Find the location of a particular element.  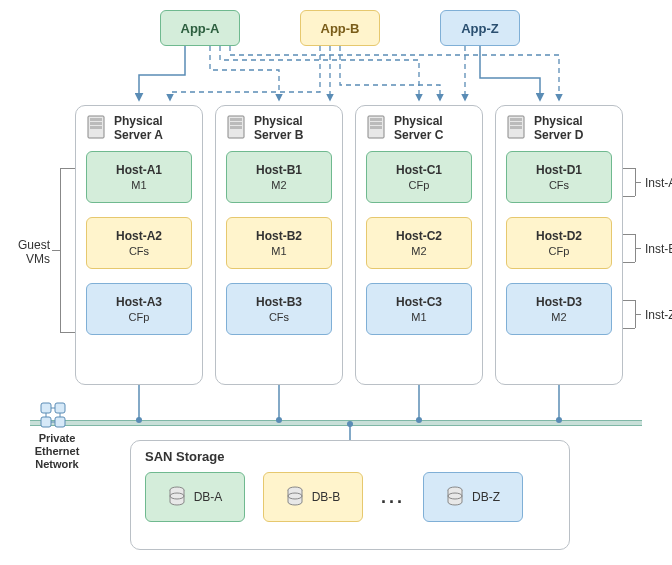

bracket-inst-z-tick is located at coordinates (638, 314).